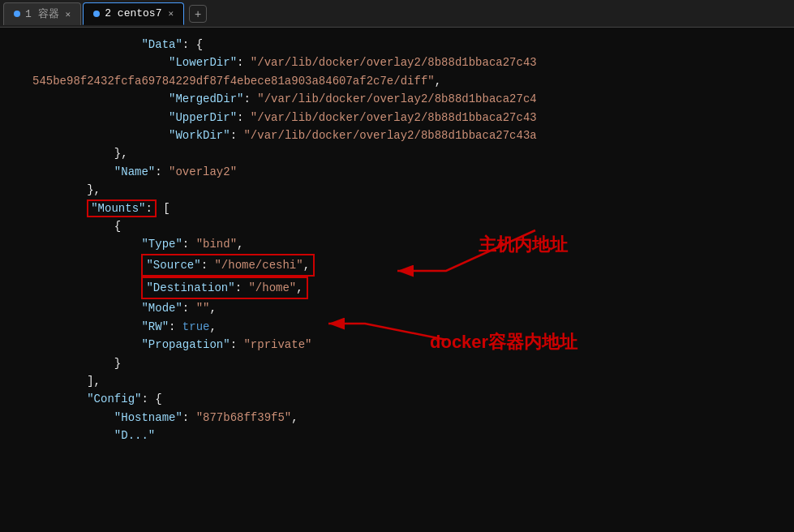 This screenshot has width=794, height=532. What do you see at coordinates (414, 363) in the screenshot?
I see `code-line: }` at bounding box center [414, 363].